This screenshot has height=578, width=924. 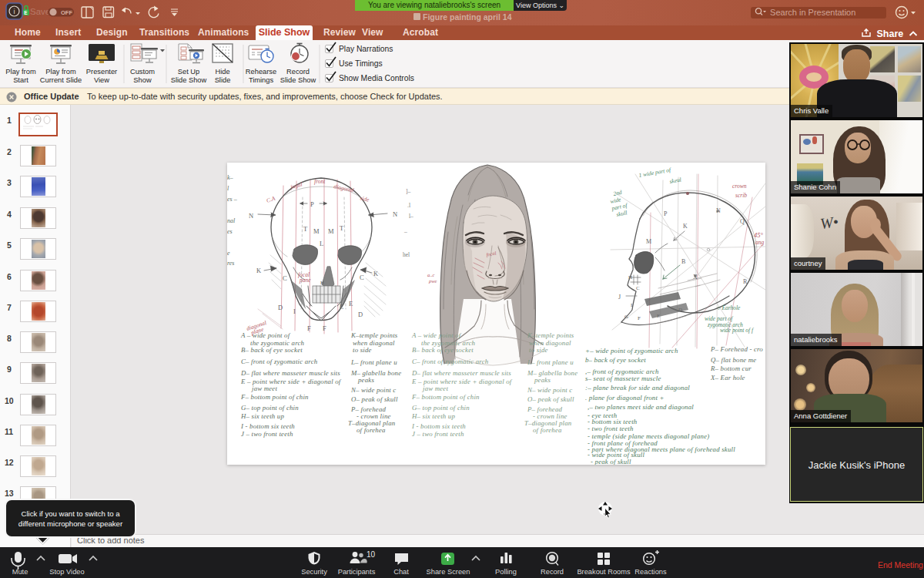 What do you see at coordinates (433, 281) in the screenshot?
I see `svg-text: pwe` at bounding box center [433, 281].